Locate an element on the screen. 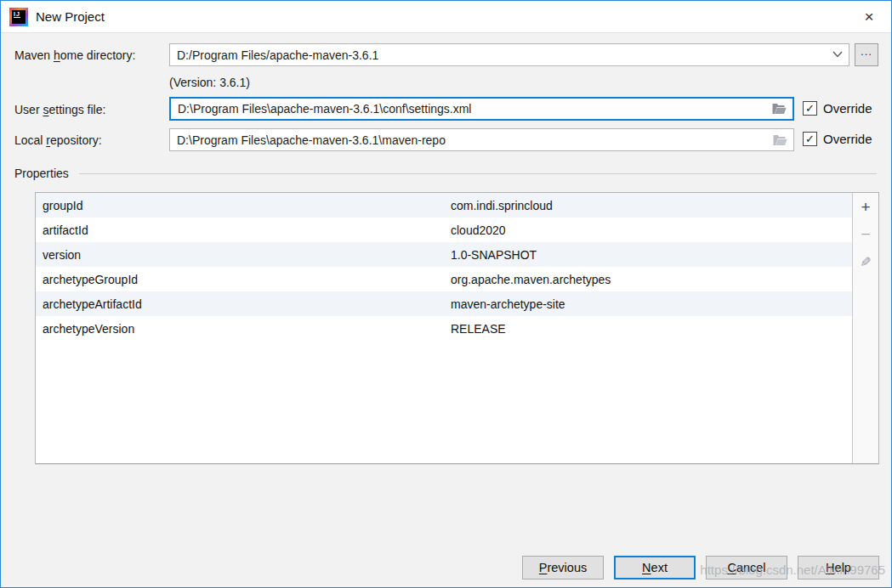 The height and width of the screenshot is (588, 892). property-name: archetypeVersion is located at coordinates (243, 329).